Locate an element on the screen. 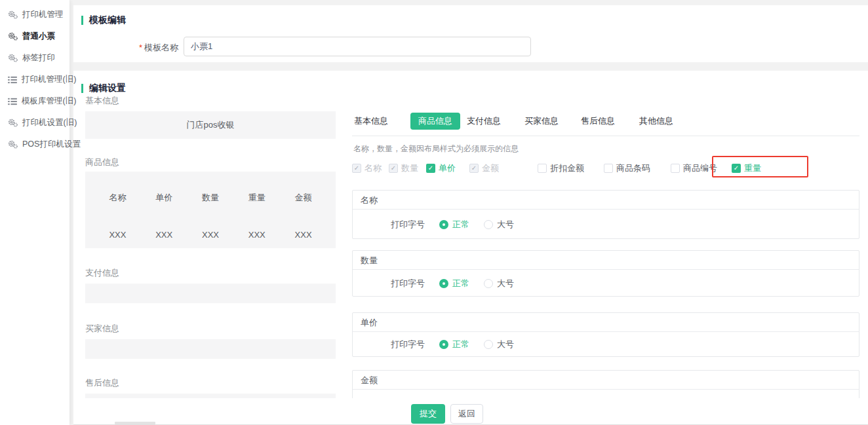 Image resolution: width=868 pixels, height=425 pixels. preview-payment-label: 支付信息 is located at coordinates (210, 273).